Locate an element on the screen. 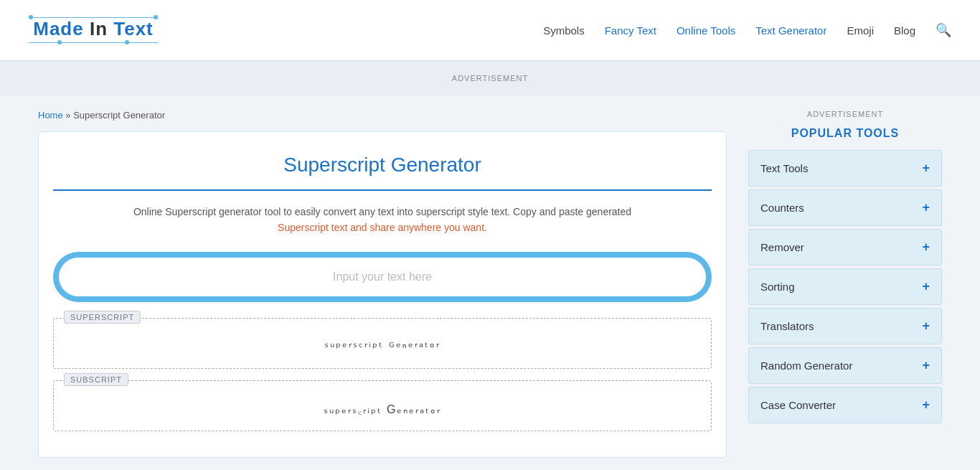  sidebar-counters-plus-icon: + is located at coordinates (925, 208).